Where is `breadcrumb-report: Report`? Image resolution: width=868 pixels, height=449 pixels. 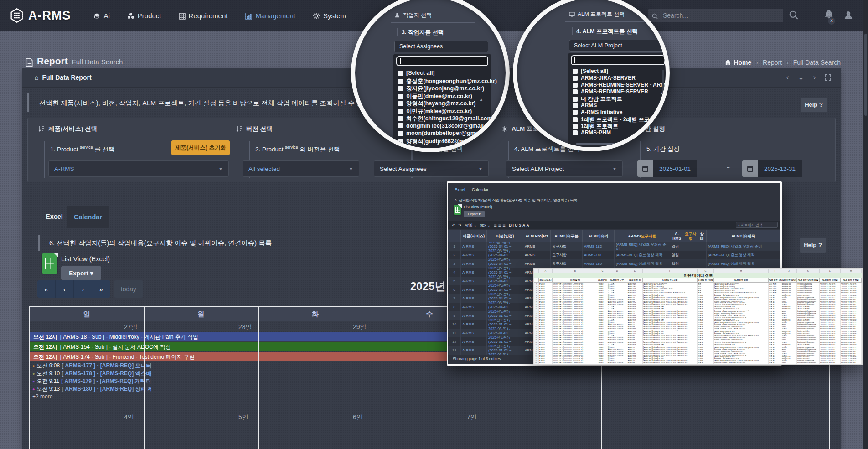 breadcrumb-report: Report is located at coordinates (772, 62).